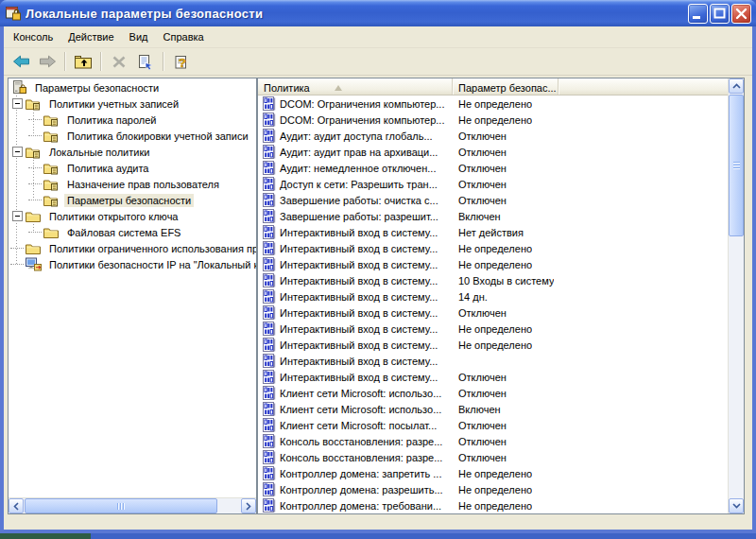 This screenshot has height=539, width=756. I want to click on list-row: Контроллер домена: разрешить...Не опреде…, so click(493, 490).